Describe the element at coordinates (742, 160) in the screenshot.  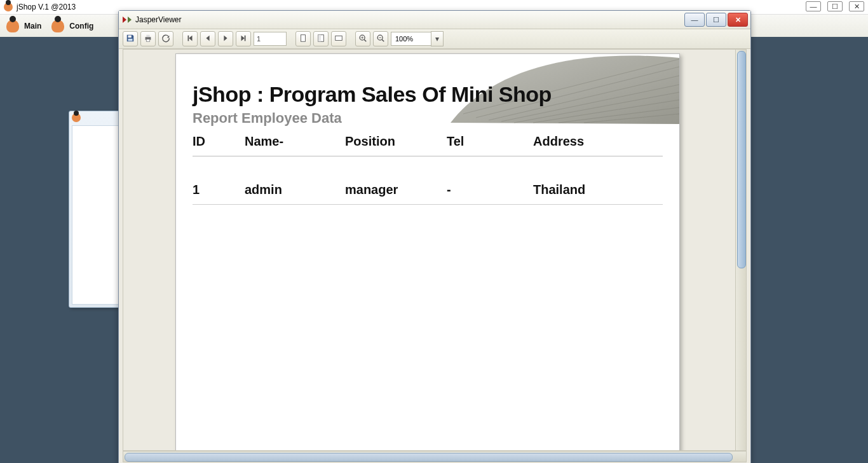
I see `vertical-scroll-thumb` at that location.